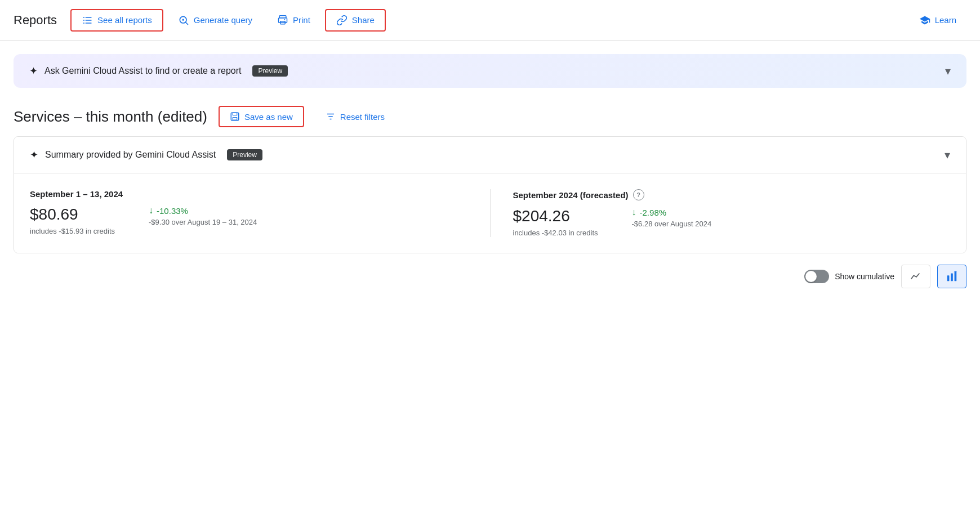  What do you see at coordinates (302, 20) in the screenshot?
I see `print-label: Print` at bounding box center [302, 20].